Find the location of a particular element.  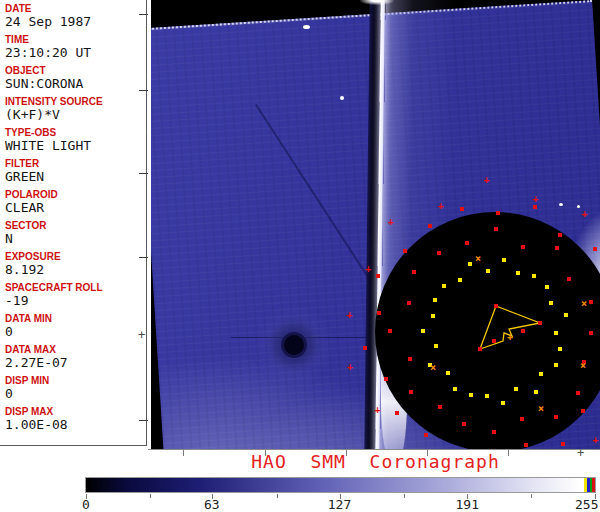

field-value: SUN:CORONA is located at coordinates (76, 84).